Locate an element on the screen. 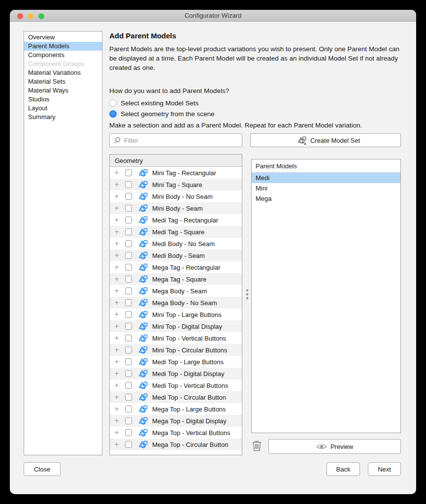 The width and height of the screenshot is (426, 504). geometry-row: +Medi Top - Large Buttons is located at coordinates (176, 362).